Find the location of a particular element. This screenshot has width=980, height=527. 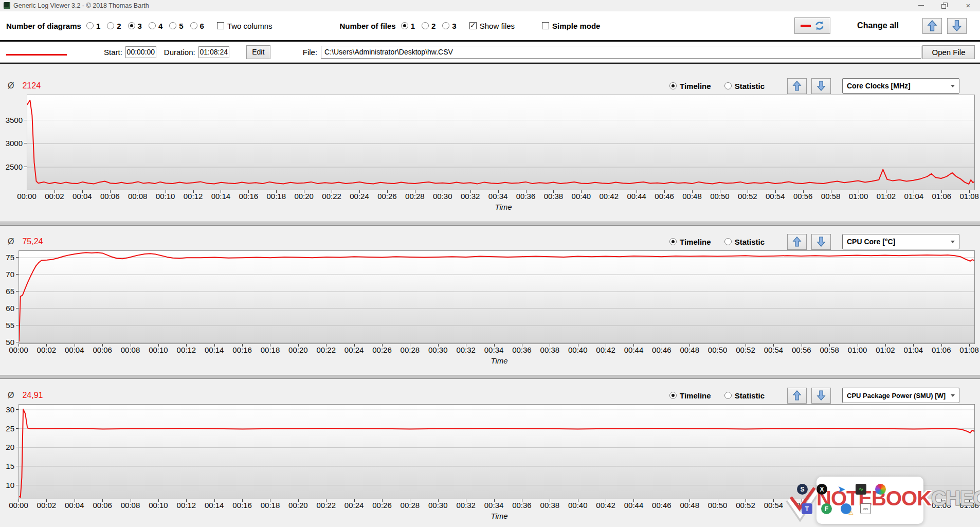

toolbar: Number of diagrams 1 2 3 4 5 6 Two colum… is located at coordinates (490, 27).